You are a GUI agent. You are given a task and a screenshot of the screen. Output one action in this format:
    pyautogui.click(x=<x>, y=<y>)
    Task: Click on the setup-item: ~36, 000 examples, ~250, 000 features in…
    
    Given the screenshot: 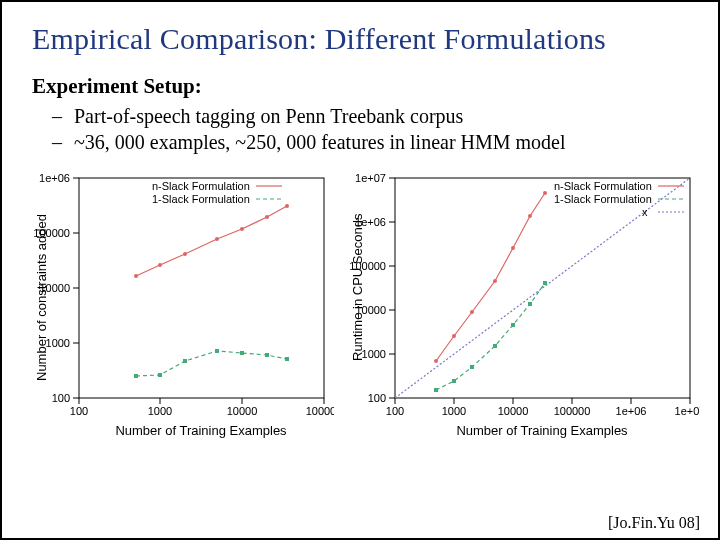 What is the action you would take?
    pyautogui.click(x=374, y=142)
    